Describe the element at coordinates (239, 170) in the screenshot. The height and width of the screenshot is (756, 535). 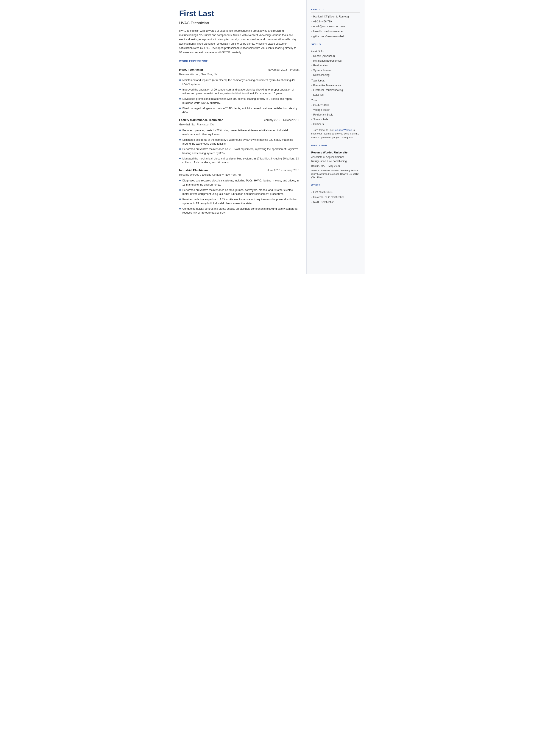
I see `job-3-header-row: Industrial Electrician June 2010 – Janua…` at that location.